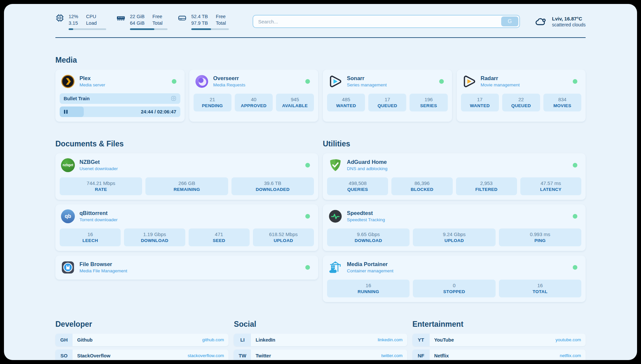 This screenshot has height=364, width=641. Describe the element at coordinates (187, 189) in the screenshot. I see `stat-label: REMAINING` at that location.